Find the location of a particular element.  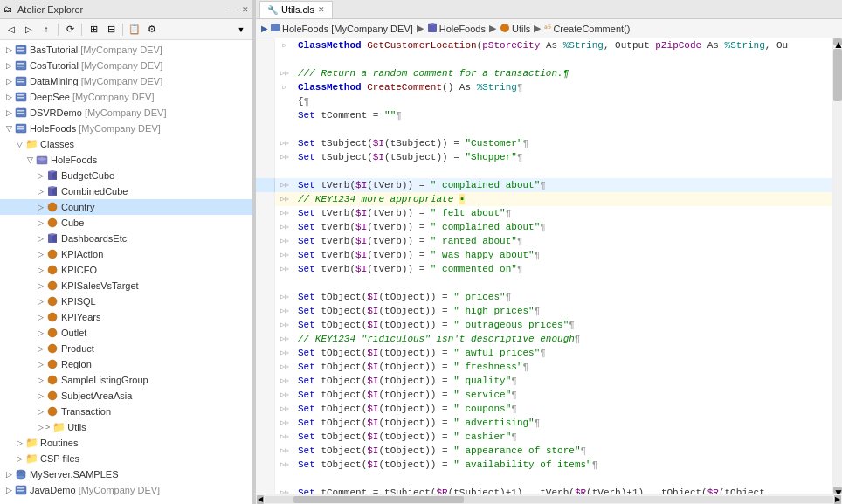

expander-javademo: ▷ is located at coordinates (9, 490).